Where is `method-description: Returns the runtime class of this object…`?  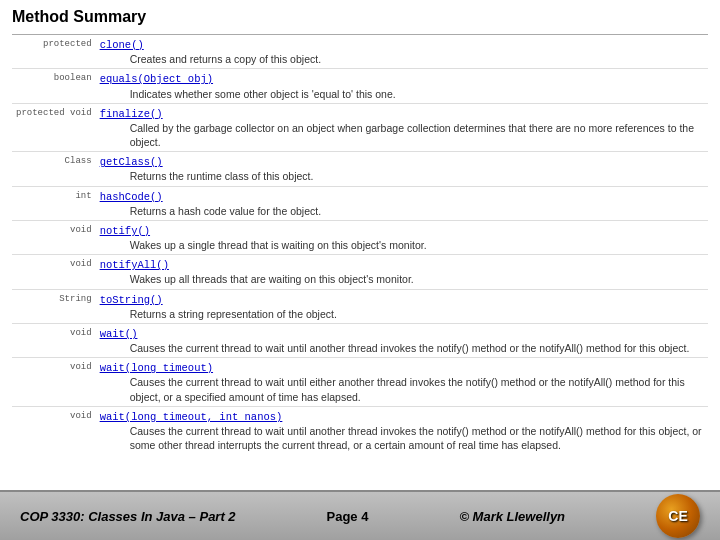
method-description: Returns the runtime class of this object… is located at coordinates (417, 176).